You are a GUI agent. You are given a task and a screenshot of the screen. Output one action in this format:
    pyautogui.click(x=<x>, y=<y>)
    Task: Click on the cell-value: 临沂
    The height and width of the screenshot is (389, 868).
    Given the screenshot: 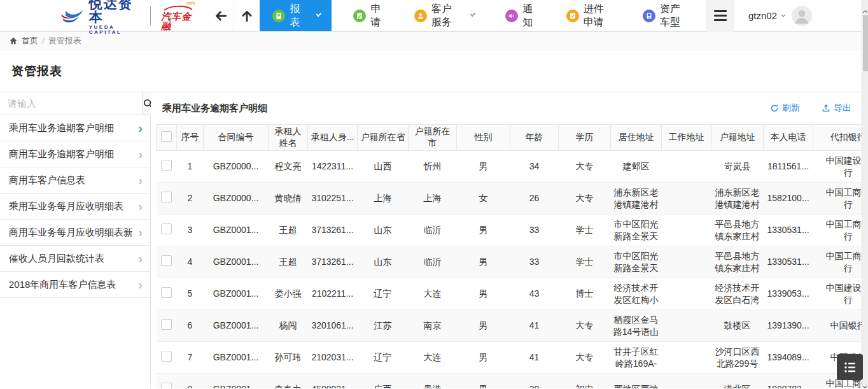 What is the action you would take?
    pyautogui.click(x=433, y=262)
    